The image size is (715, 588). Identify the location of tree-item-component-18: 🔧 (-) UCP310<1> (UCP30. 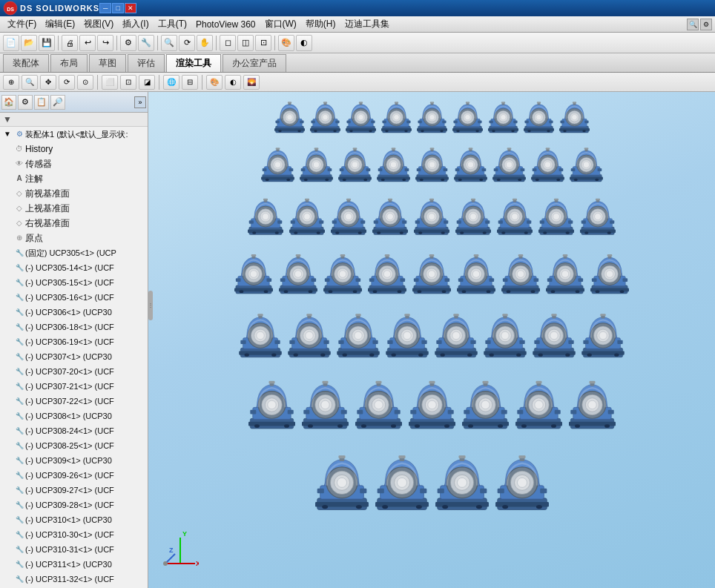
(74, 520).